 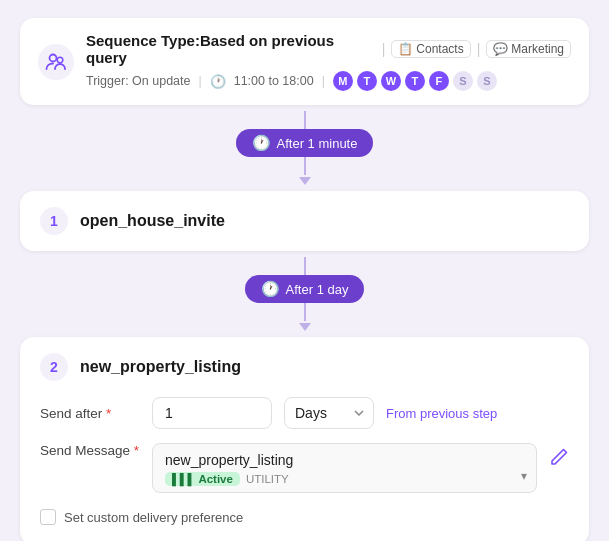 I want to click on sequence-avatar-icon, so click(x=56, y=62).